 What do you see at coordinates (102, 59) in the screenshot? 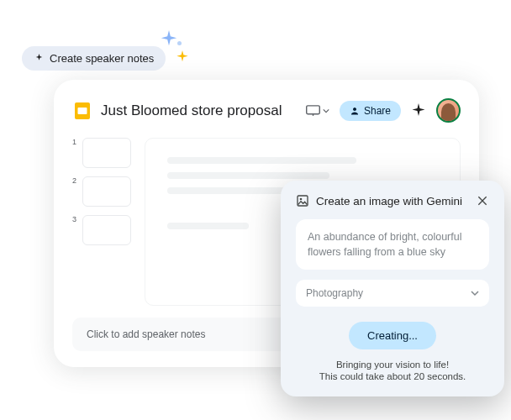
I see `chip-label: Create speaker notes` at bounding box center [102, 59].